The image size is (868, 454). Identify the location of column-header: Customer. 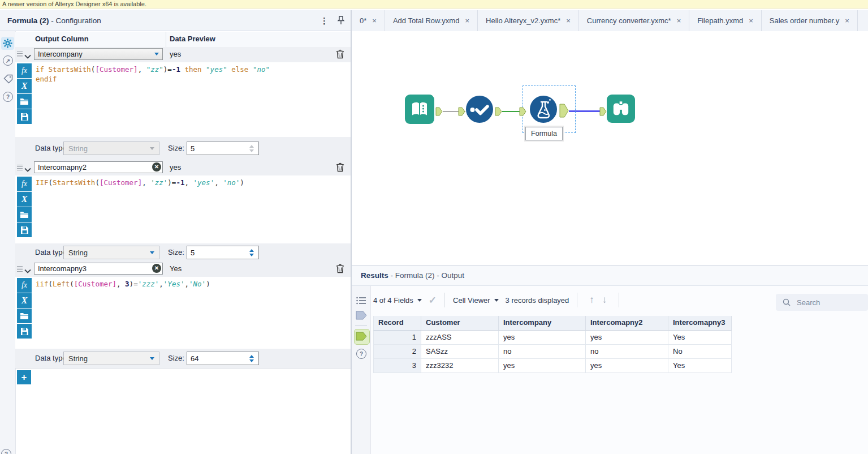
(460, 323).